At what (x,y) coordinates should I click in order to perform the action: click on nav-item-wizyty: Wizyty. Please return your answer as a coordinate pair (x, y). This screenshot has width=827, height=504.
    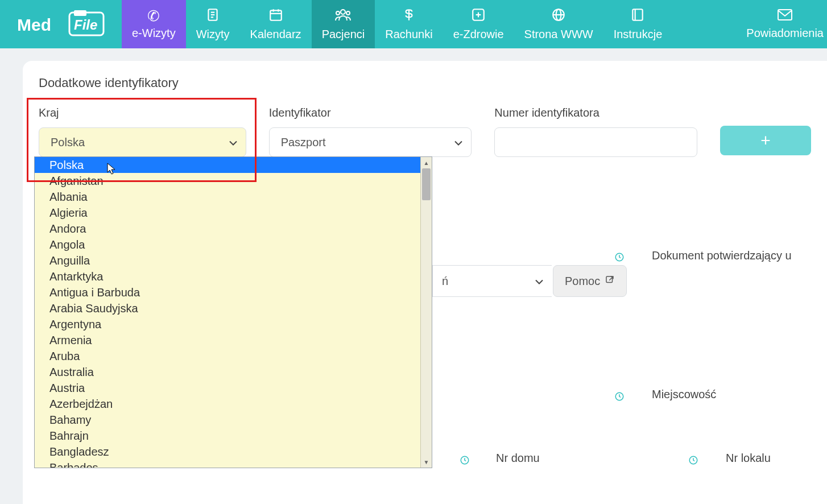
    Looking at the image, I should click on (213, 24).